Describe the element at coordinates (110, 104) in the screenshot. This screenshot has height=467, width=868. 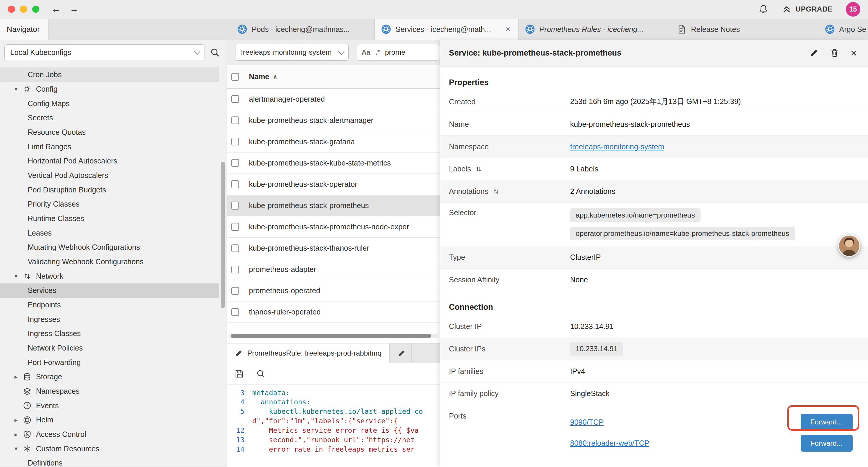
I see `sidebar-item-config-maps: Config Maps` at that location.